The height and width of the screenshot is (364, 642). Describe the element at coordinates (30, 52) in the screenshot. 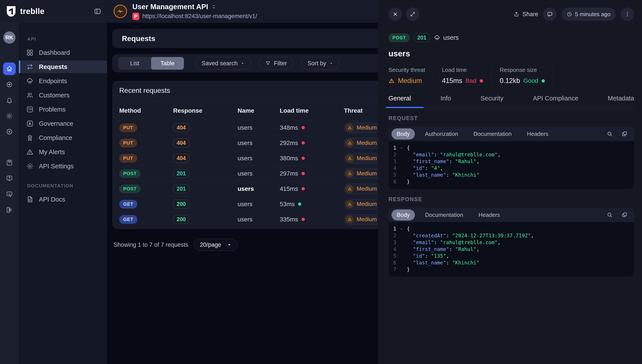

I see `grid-icon` at that location.